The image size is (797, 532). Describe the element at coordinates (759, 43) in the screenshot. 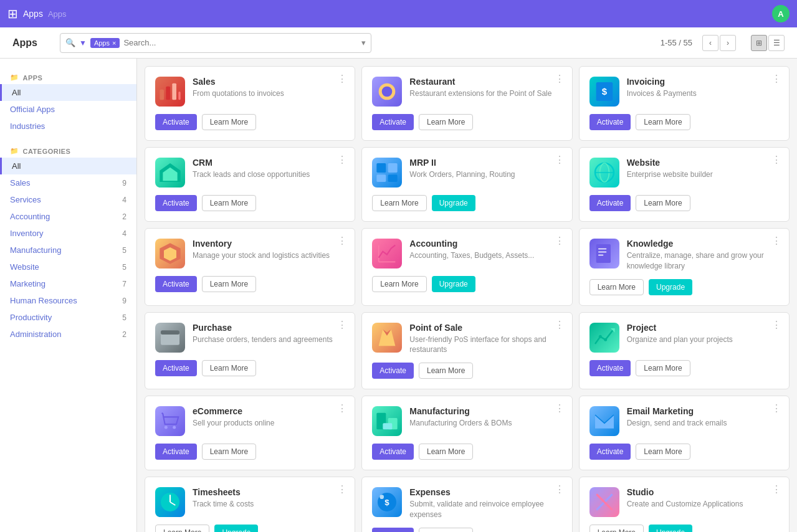

I see `kanban-view-button: ⊞` at that location.